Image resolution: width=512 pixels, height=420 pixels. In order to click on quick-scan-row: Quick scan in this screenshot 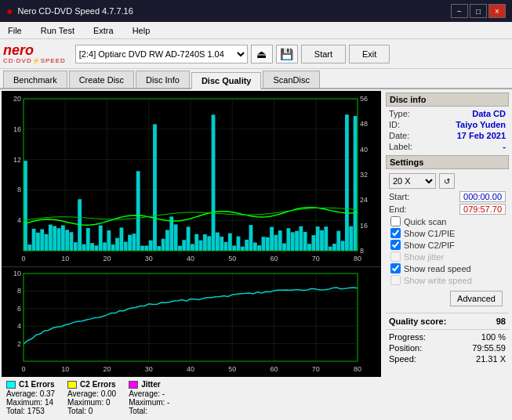, I will do `click(447, 221)`.